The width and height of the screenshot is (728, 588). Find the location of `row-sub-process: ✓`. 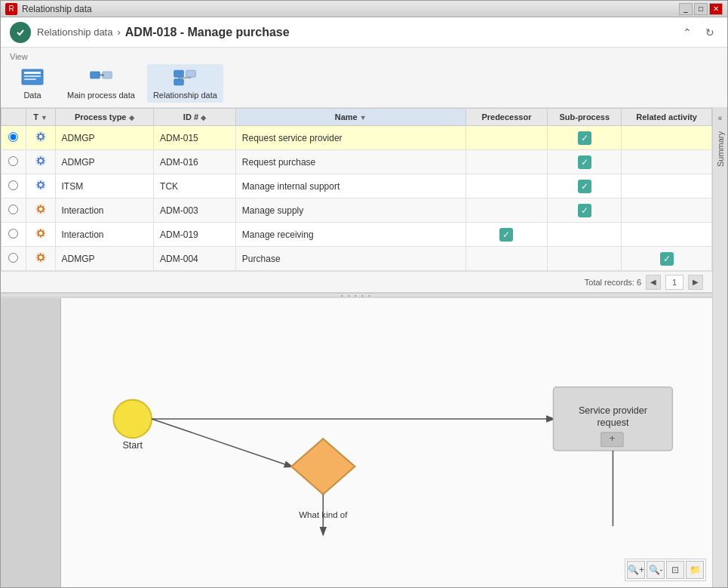

row-sub-process: ✓ is located at coordinates (585, 186).